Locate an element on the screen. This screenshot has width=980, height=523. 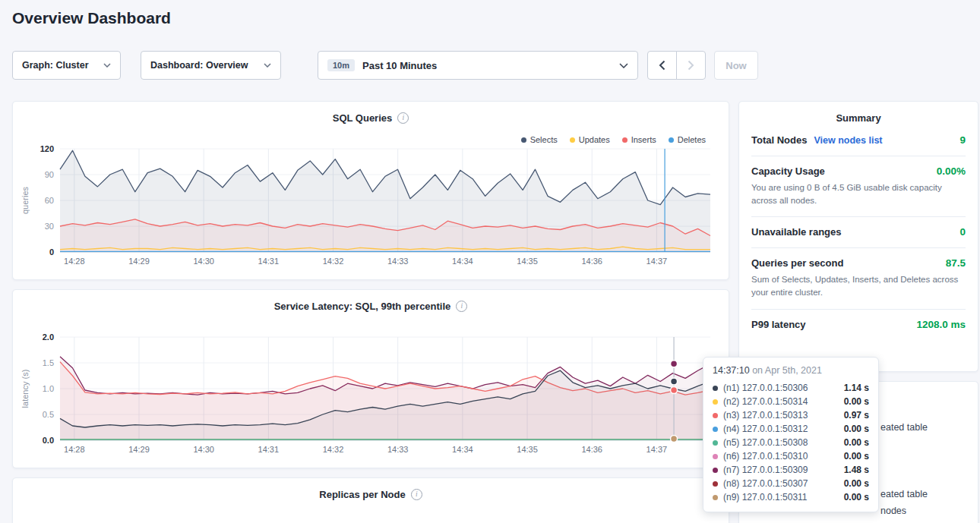
svg-text: 14:28 is located at coordinates (74, 261).